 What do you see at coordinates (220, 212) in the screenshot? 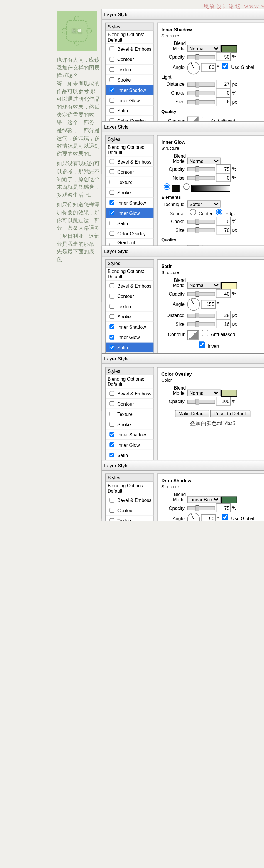
I see `source-edge-radio` at bounding box center [220, 212].